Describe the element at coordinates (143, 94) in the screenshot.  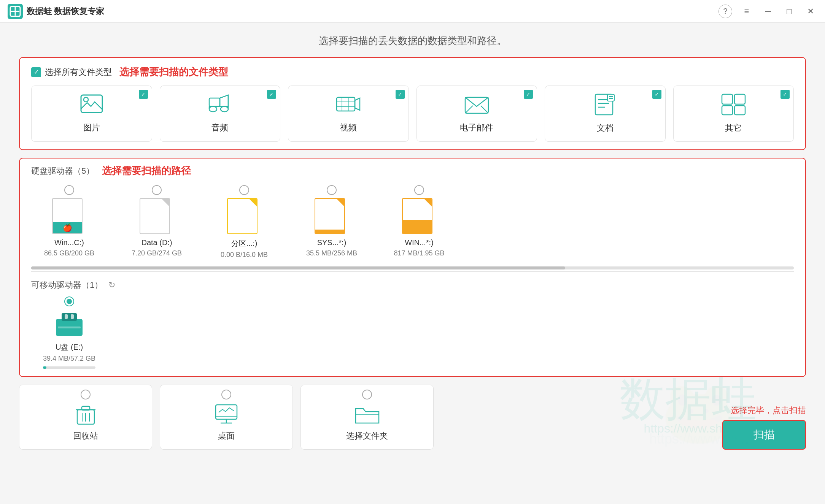
I see `filetype-checkbox-image: ✓` at that location.